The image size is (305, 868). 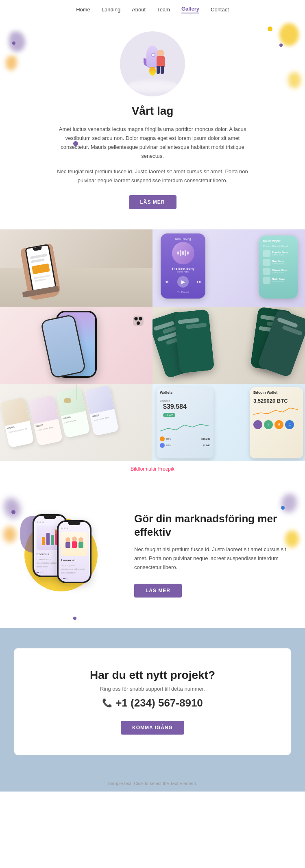 What do you see at coordinates (152, 675) in the screenshot?
I see `cta-title: Har du ett nytt projekt?` at bounding box center [152, 675].